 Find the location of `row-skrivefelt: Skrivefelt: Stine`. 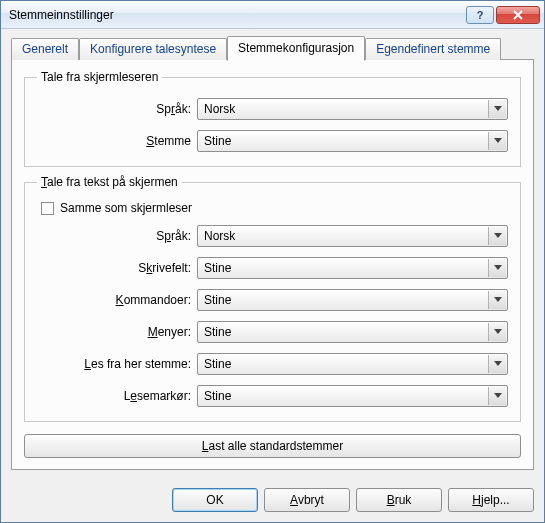

row-skrivefelt: Skrivefelt: Stine is located at coordinates (272, 268).